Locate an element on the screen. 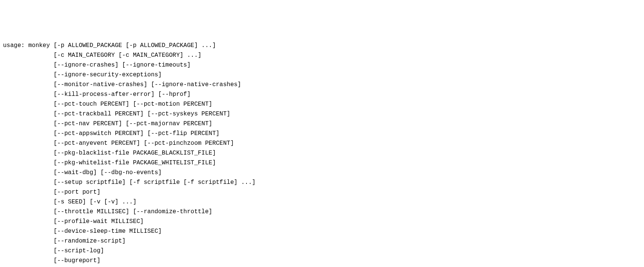  usage-line: [--kill-process-after-error] [--hprof] is located at coordinates (97, 94).